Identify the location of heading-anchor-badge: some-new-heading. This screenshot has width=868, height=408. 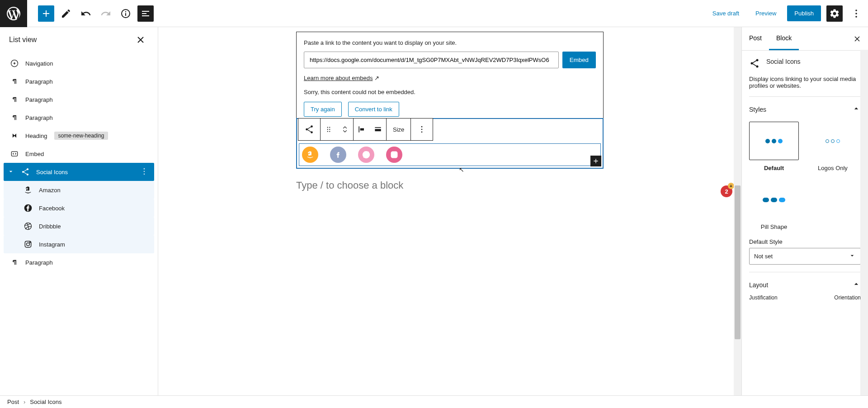
(81, 136).